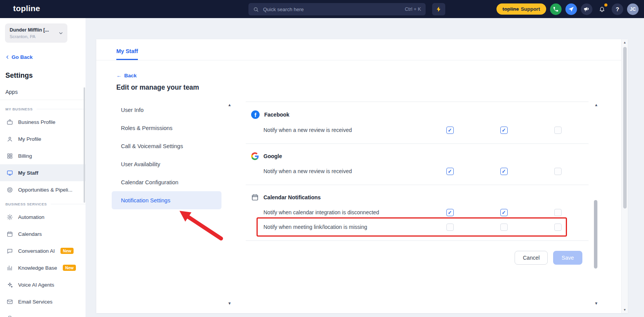  What do you see at coordinates (417, 130) in the screenshot?
I see `notification-setting-row: Notify when a new review is received✓✓` at bounding box center [417, 130].